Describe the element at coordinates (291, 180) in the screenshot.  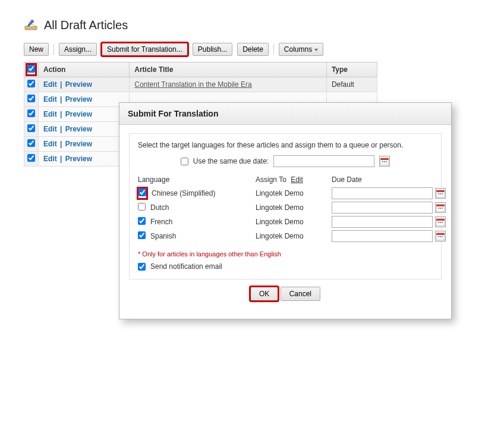
I see `col-assign: Assign To Edit` at that location.